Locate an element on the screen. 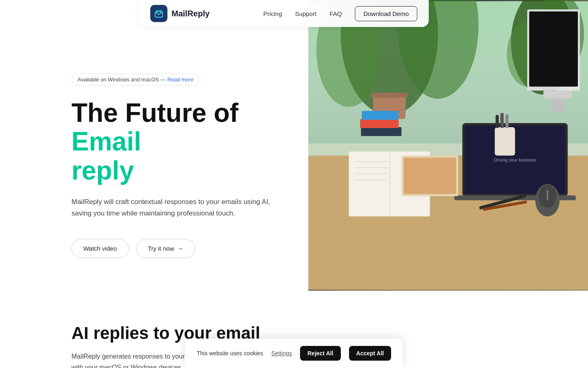 The height and width of the screenshot is (368, 588). hero-description: MailReply will craft contextual response… is located at coordinates (178, 208).